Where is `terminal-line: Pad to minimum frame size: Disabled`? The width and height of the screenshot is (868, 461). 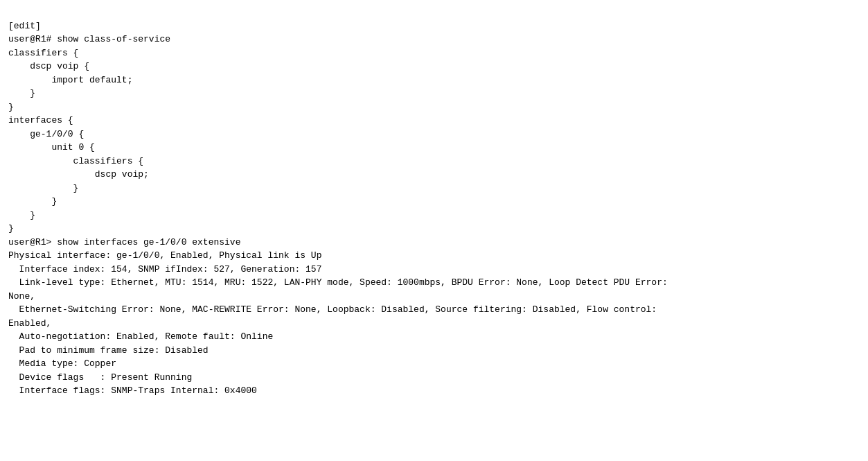 terminal-line: Pad to minimum frame size: Disabled is located at coordinates (434, 351).